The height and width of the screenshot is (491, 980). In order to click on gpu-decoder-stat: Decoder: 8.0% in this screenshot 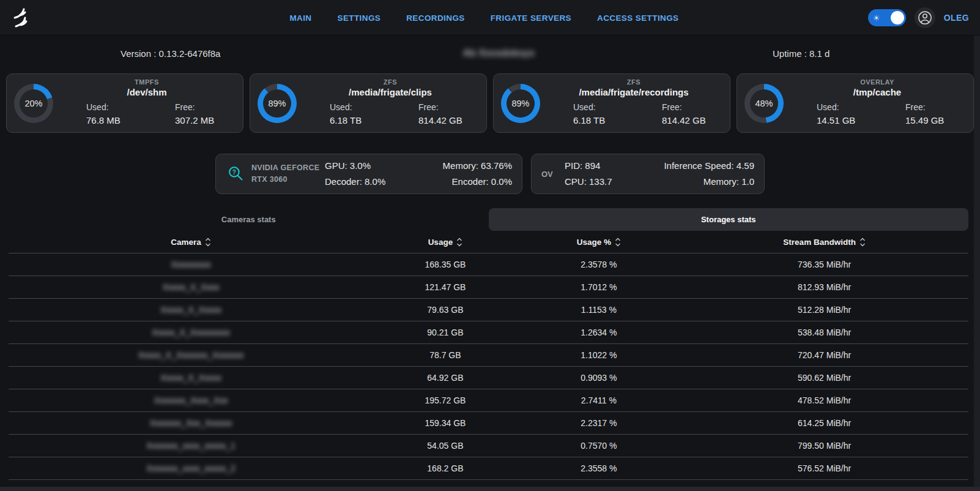, I will do `click(355, 182)`.